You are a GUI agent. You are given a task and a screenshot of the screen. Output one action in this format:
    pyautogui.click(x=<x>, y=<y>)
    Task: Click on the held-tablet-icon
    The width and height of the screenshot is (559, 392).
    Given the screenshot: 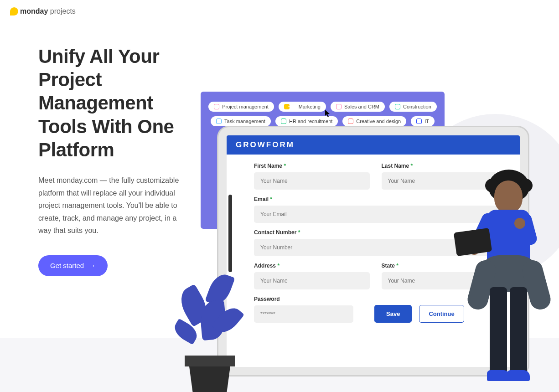 What is the action you would take?
    pyautogui.click(x=473, y=242)
    